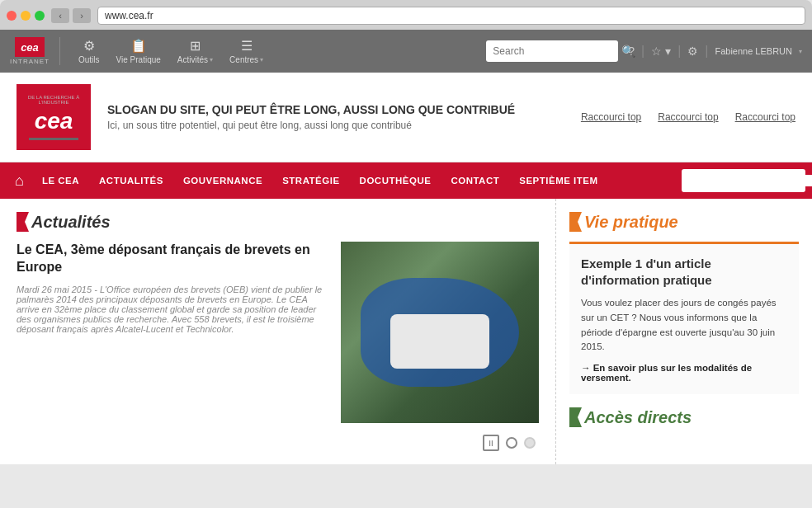 This screenshot has height=508, width=812. I want to click on acces-directs-flag, so click(574, 417).